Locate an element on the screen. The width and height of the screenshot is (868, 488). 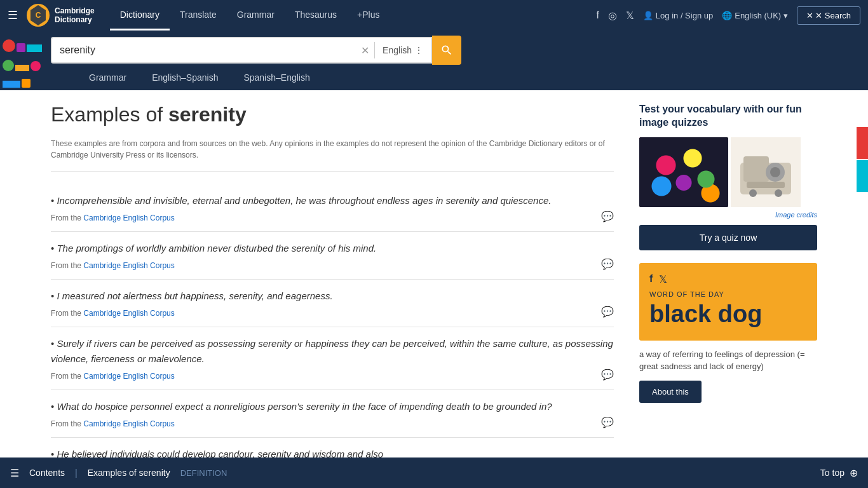
sub-nav-english-spanish: English–Spanish is located at coordinates (185, 78).